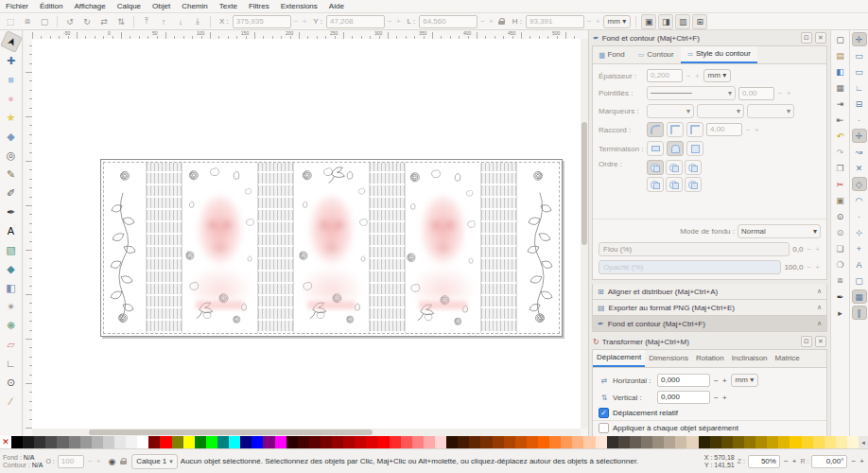 The height and width of the screenshot is (473, 868). I want to click on copy-icon: ❐, so click(841, 168).